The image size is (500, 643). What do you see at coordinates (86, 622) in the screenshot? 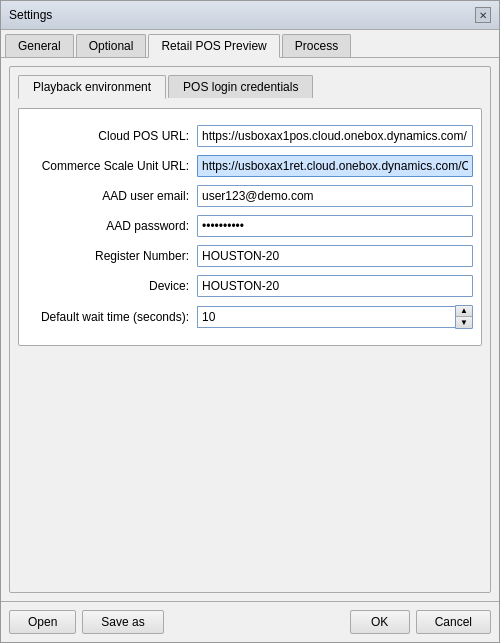
I see `footer-left: Open Save as` at bounding box center [86, 622].